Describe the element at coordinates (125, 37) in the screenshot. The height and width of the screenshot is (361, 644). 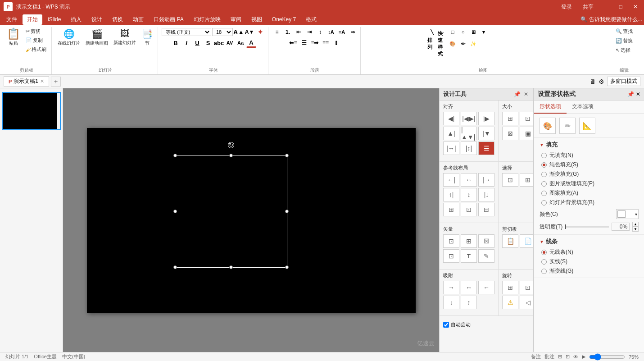
I see `new-slide-button: 🖼 新建幻灯片` at that location.